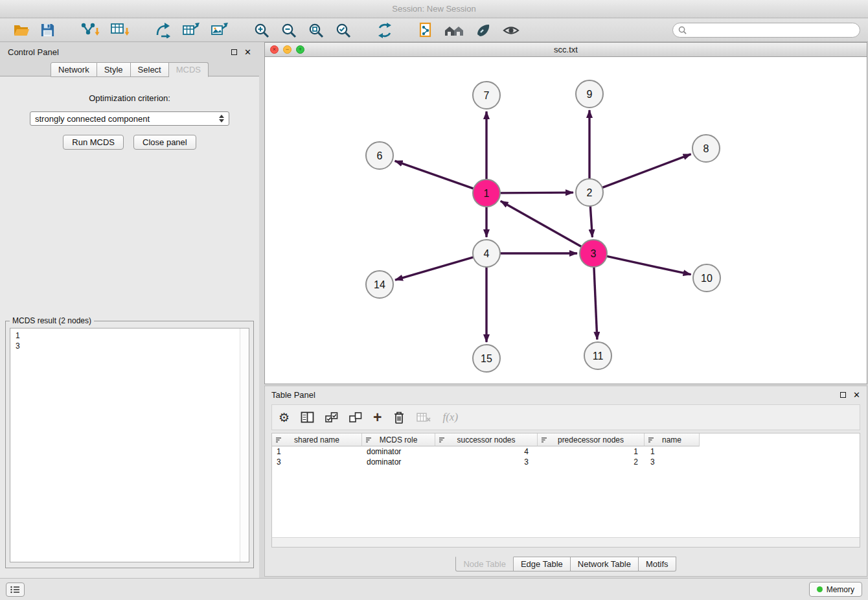 Image resolution: width=868 pixels, height=600 pixels. Describe the element at coordinates (385, 30) in the screenshot. I see `apply-layout-button` at that location.